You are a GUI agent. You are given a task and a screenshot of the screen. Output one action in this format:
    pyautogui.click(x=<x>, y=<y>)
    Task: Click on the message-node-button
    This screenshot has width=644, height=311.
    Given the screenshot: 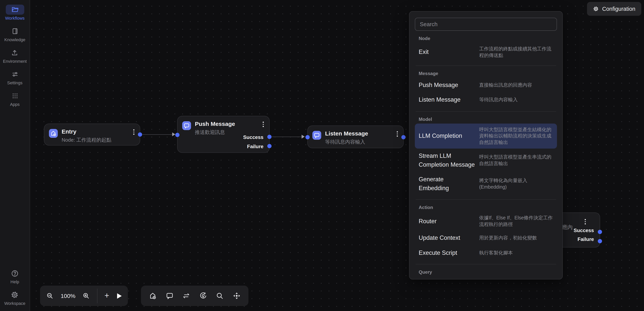 What is the action you would take?
    pyautogui.click(x=170, y=296)
    